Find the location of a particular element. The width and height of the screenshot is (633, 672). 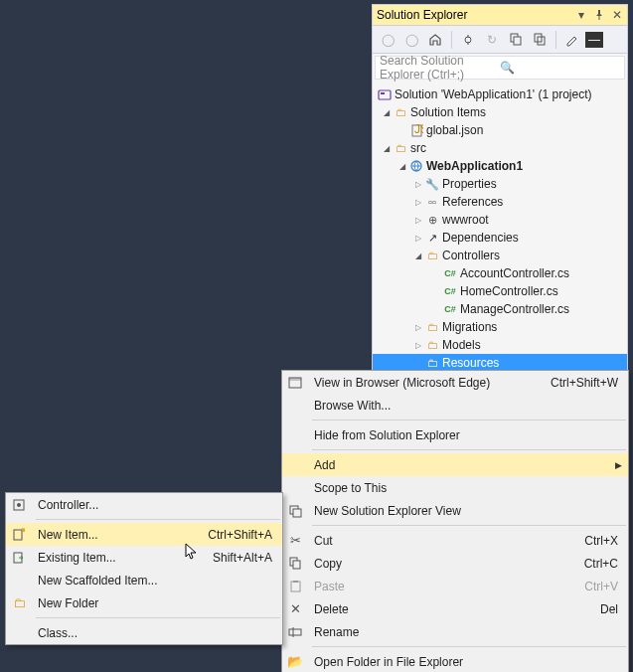

file-node: C#AccountController.cs is located at coordinates (502, 273).